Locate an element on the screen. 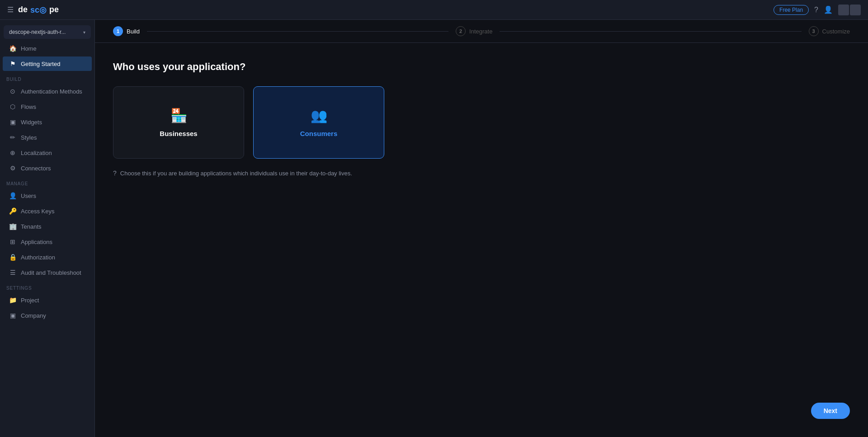 This screenshot has width=868, height=437. sidebar-item-flows-label: Flows is located at coordinates (28, 107).